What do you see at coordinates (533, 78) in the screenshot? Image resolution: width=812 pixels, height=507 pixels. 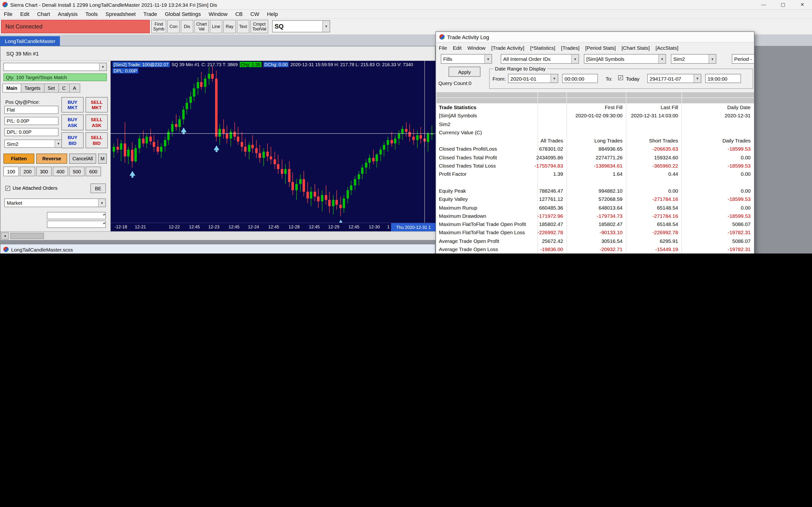 I see `from-date-combo: 2020-01-01▼` at bounding box center [533, 78].